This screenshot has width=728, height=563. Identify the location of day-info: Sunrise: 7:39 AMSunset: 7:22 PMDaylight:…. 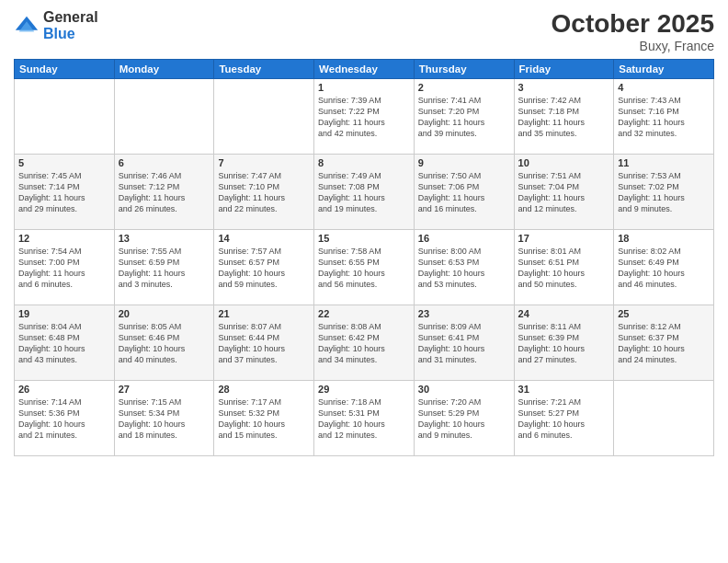
(364, 118).